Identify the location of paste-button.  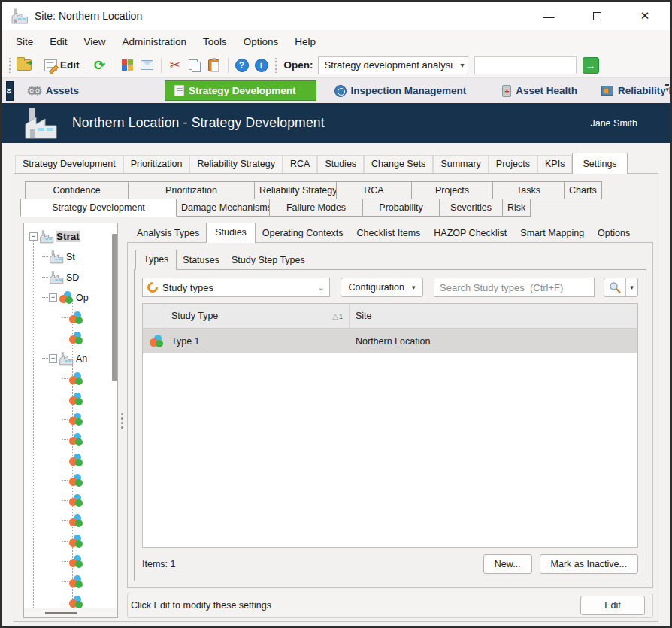
(214, 65).